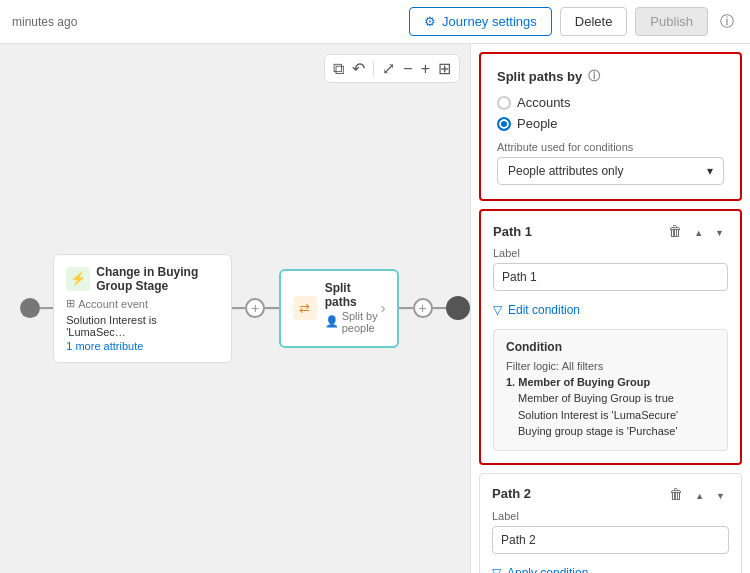  What do you see at coordinates (610, 516) in the screenshot?
I see `path2-label-text: Label` at bounding box center [610, 516].